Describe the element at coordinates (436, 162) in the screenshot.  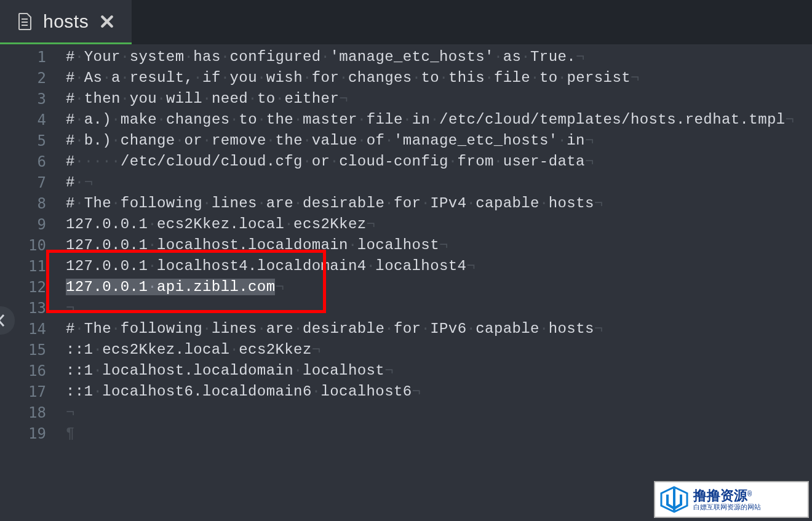
I see `code-line: #·····/etc/cloud/cloud.cfg·or·cloud-conf…` at that location.